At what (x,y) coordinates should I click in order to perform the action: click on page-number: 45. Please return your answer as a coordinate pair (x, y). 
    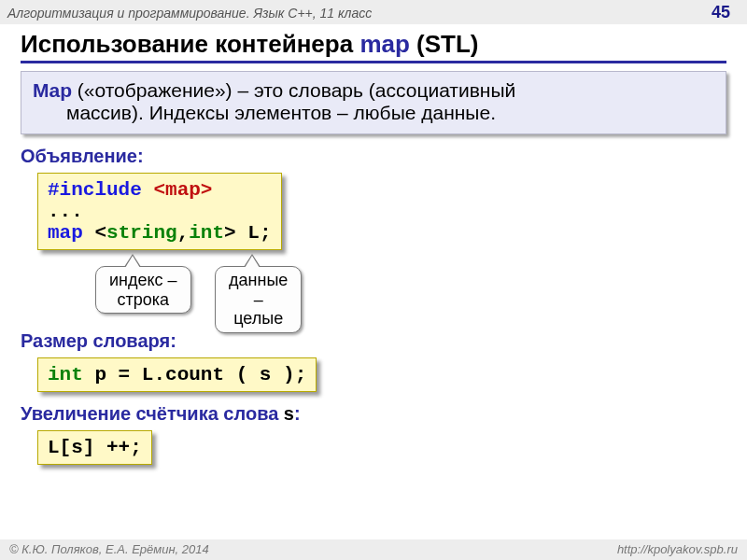
    Looking at the image, I should click on (726, 13).